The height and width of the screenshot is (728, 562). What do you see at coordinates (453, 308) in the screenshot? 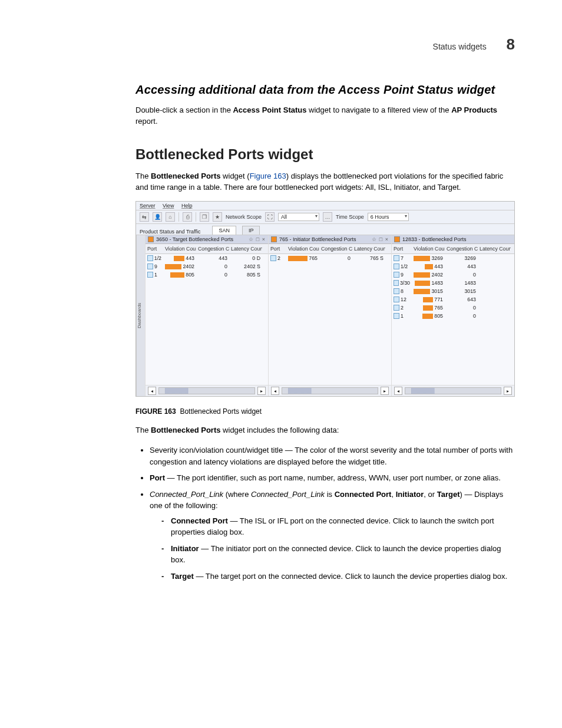
I see `table-row: 27650` at bounding box center [453, 308].